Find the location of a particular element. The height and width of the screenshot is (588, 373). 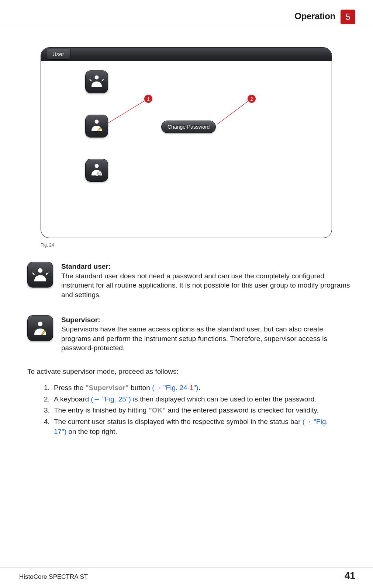

section-title: Operation is located at coordinates (315, 15).